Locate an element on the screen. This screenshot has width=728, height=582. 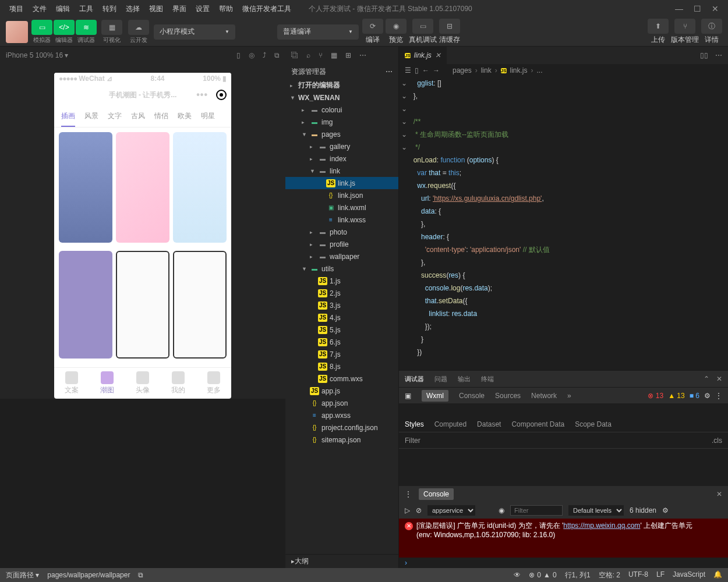
eye-icon: 👁 is located at coordinates (517, 575).